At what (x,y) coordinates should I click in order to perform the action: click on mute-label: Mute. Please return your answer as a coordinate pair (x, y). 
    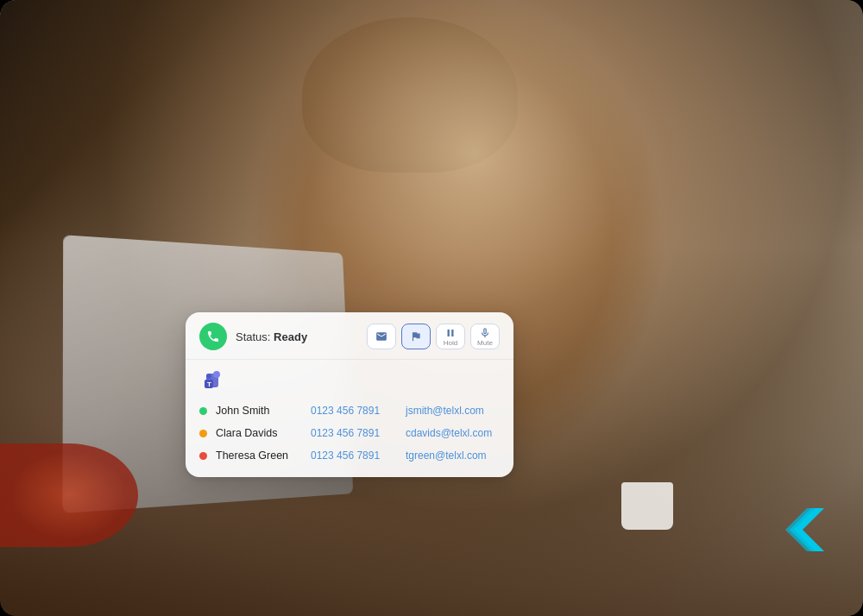
    Looking at the image, I should click on (485, 343).